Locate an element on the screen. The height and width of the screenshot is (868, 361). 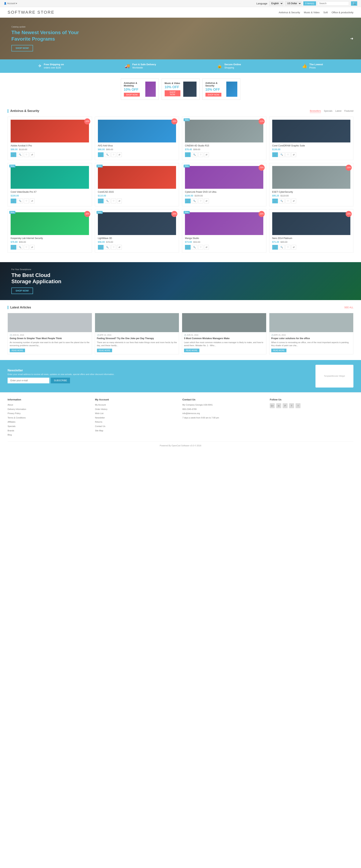
product-price-8: $76.80 $96.00 is located at coordinates (50, 242).